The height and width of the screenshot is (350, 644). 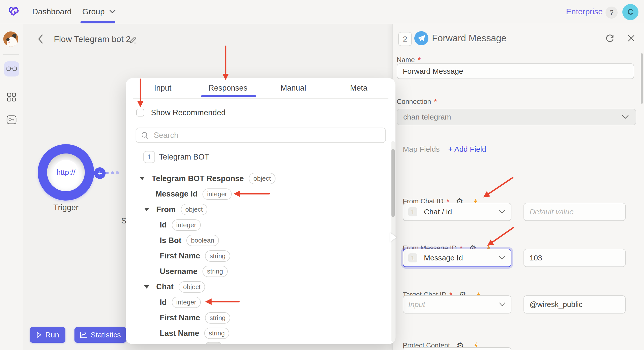 What do you see at coordinates (443, 258) in the screenshot?
I see `from-message-id-mapping: Message Id` at bounding box center [443, 258].